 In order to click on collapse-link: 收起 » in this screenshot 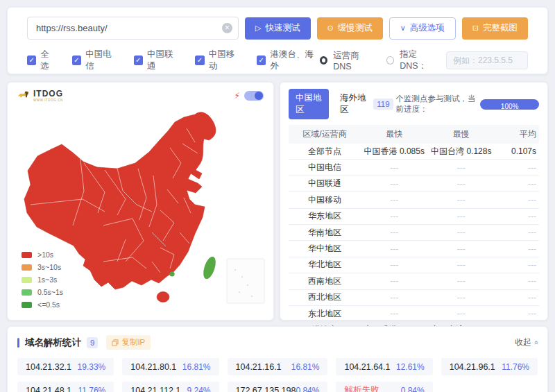, I will do `click(526, 343)`.